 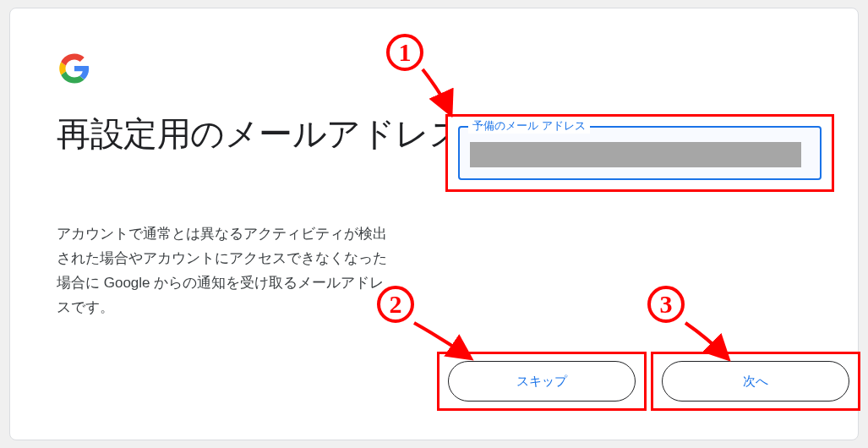 What do you see at coordinates (666, 304) in the screenshot?
I see `annotation-marker-3: 3` at bounding box center [666, 304].